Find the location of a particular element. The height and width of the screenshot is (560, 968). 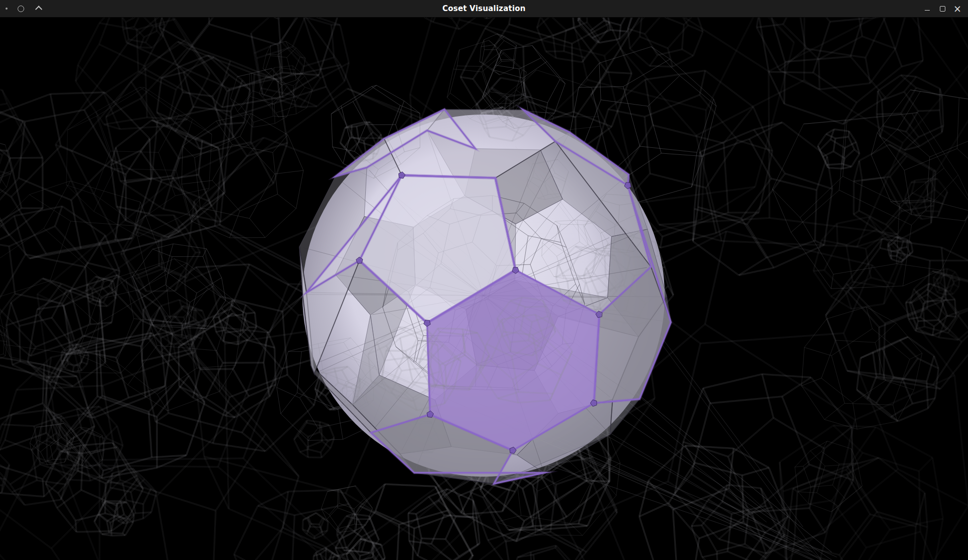

minimize-icon is located at coordinates (927, 10).